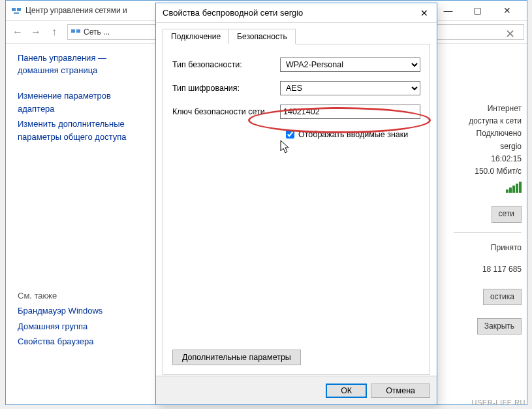 The height and width of the screenshot is (409, 532). Describe the element at coordinates (424, 13) in the screenshot. I see `dialog-close-button: ✕` at that location.